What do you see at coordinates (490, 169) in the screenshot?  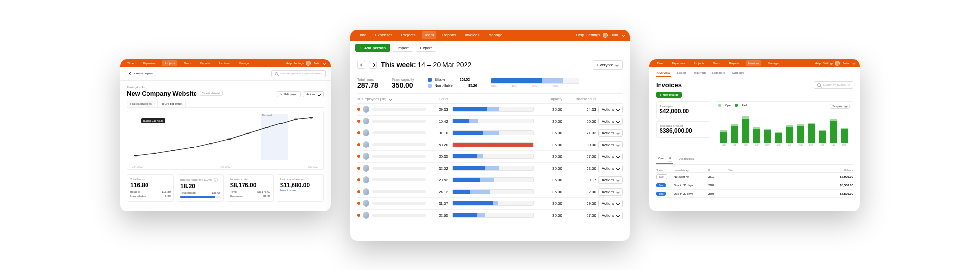 I see `team-row: 32.0235.0023.00Actions` at bounding box center [490, 169].